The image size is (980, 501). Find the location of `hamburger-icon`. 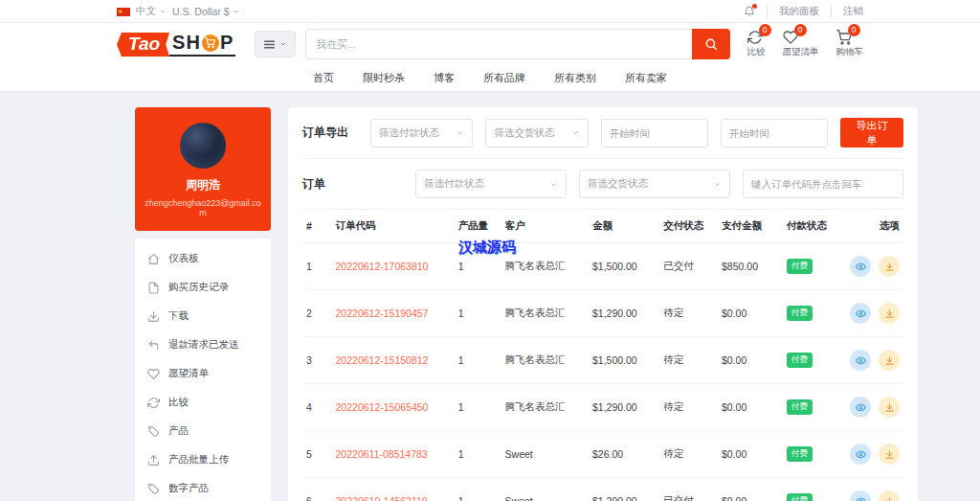

hamburger-icon is located at coordinates (270, 44).